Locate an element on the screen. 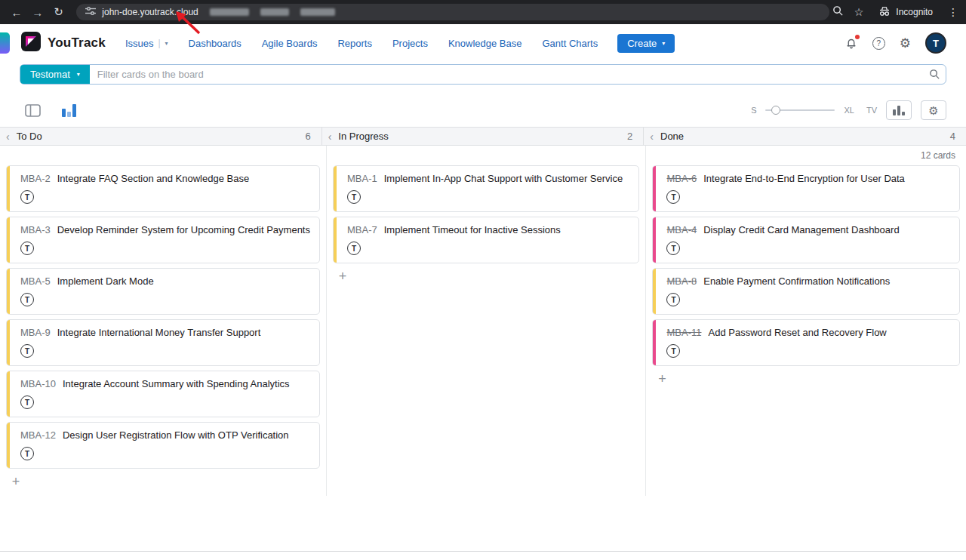 This screenshot has height=560, width=966. board-card: MBA-1 Implement In-App Chat Support with… is located at coordinates (486, 189).